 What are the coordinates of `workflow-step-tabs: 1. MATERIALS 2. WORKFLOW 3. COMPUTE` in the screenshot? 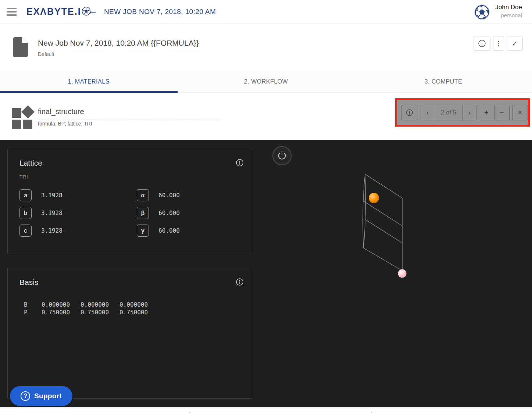 It's located at (266, 82).